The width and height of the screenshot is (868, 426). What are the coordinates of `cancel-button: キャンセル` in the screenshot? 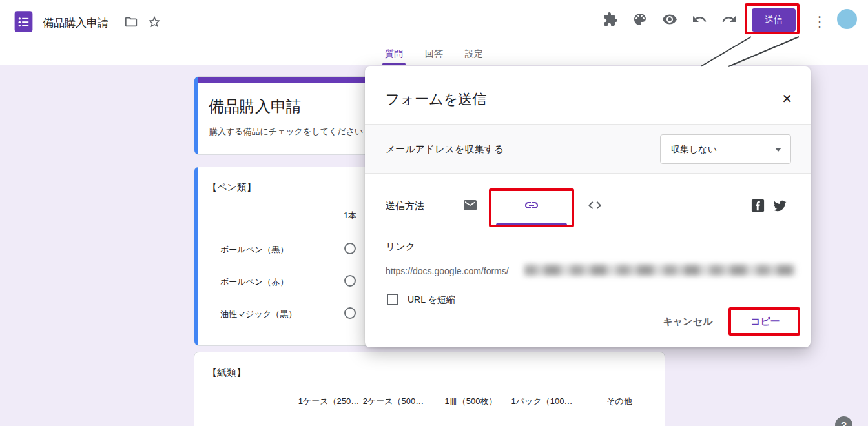 It's located at (688, 321).